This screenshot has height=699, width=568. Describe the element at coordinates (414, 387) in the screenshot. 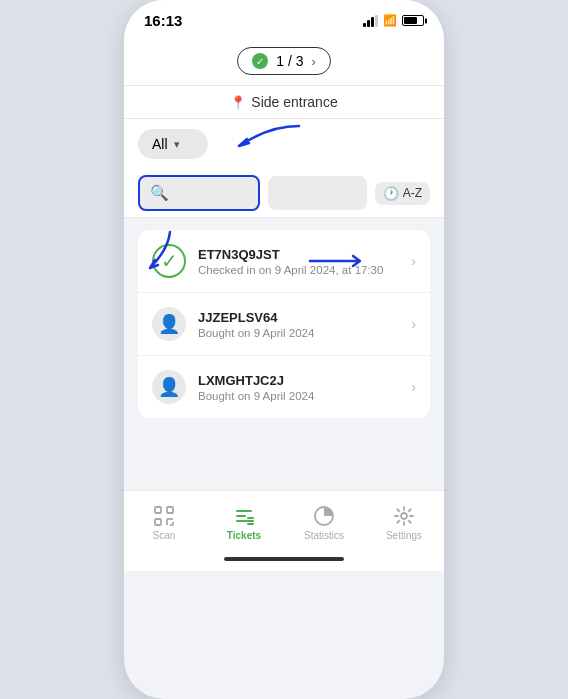

I see `ticket-chevron-3: ›` at that location.